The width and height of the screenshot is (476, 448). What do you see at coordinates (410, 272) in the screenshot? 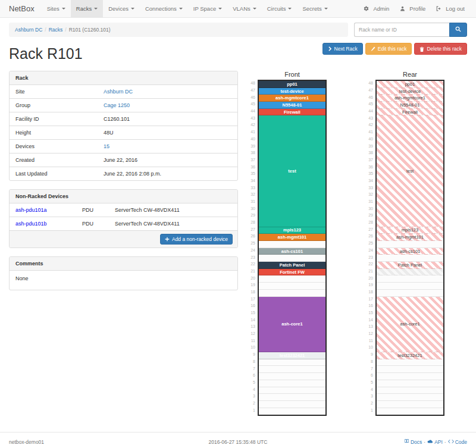
I see `occupied-unit-rear` at bounding box center [410, 272].